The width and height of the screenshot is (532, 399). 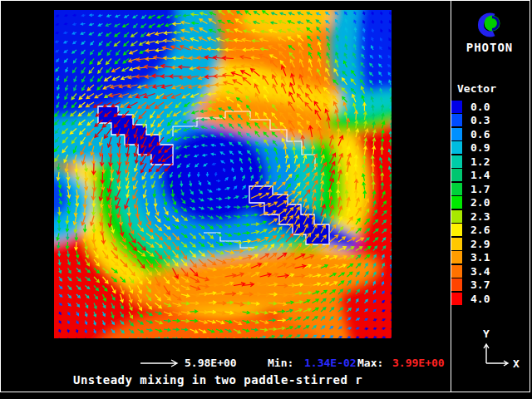 I want to click on min-value: 1.34E-02, so click(x=331, y=362).